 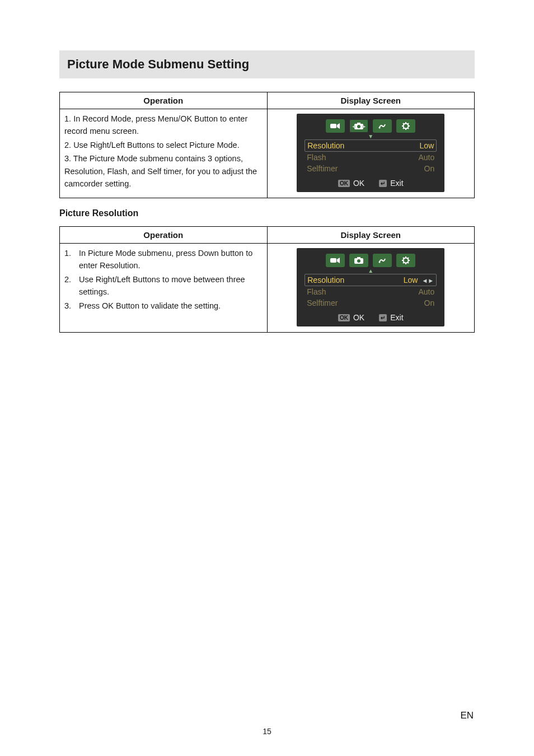 I want to click on operation-cell: In Picture Mode submenu, press Down butt…, so click(x=163, y=288).